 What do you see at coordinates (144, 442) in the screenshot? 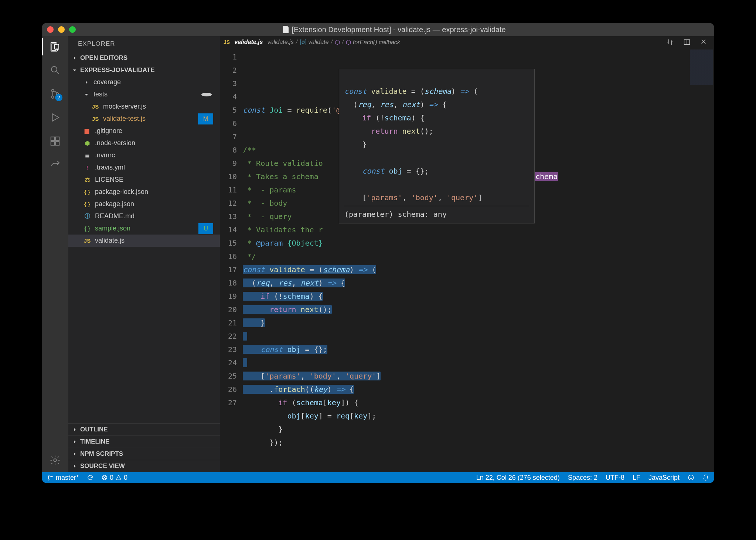
I see `sidebar-section-timeline: TIMELINE` at bounding box center [144, 442].